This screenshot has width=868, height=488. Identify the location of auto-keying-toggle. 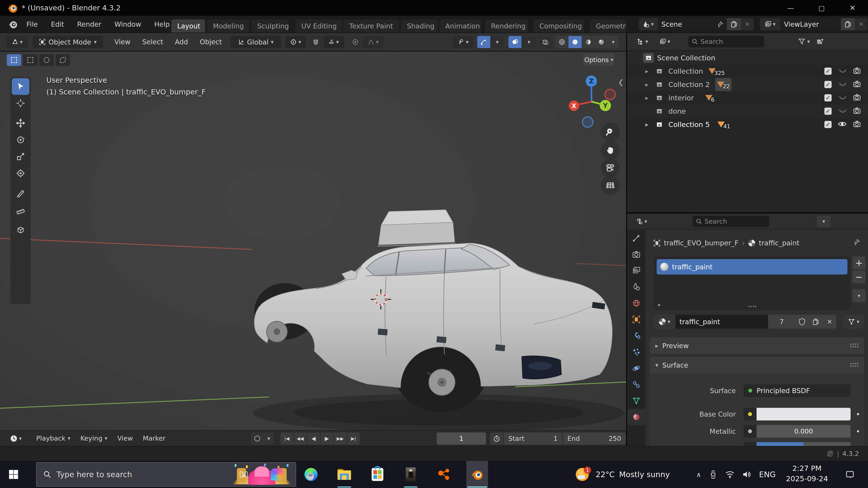
(257, 438).